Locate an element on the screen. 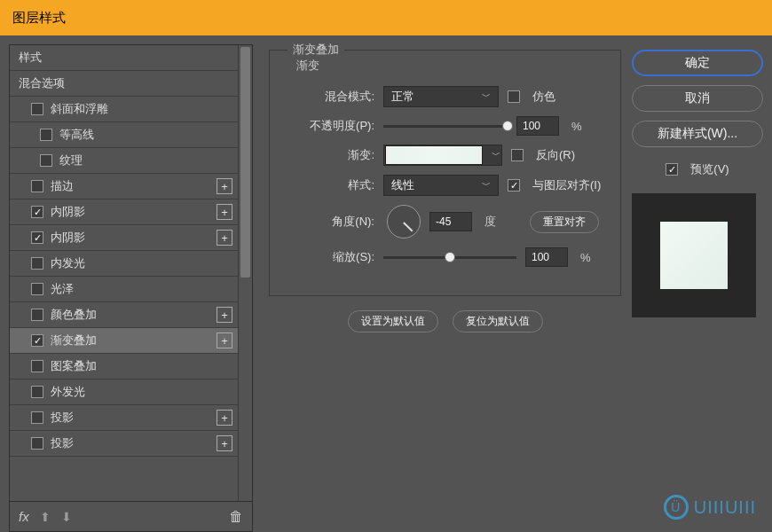 This screenshot has width=772, height=532. sidebar-scrollbar is located at coordinates (245, 273).